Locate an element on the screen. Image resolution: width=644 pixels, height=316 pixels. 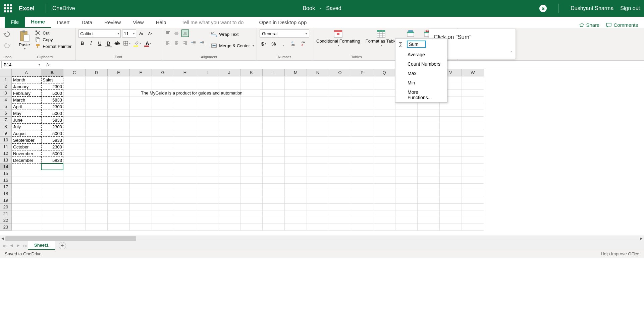
cell-k4 is located at coordinates (252, 100).